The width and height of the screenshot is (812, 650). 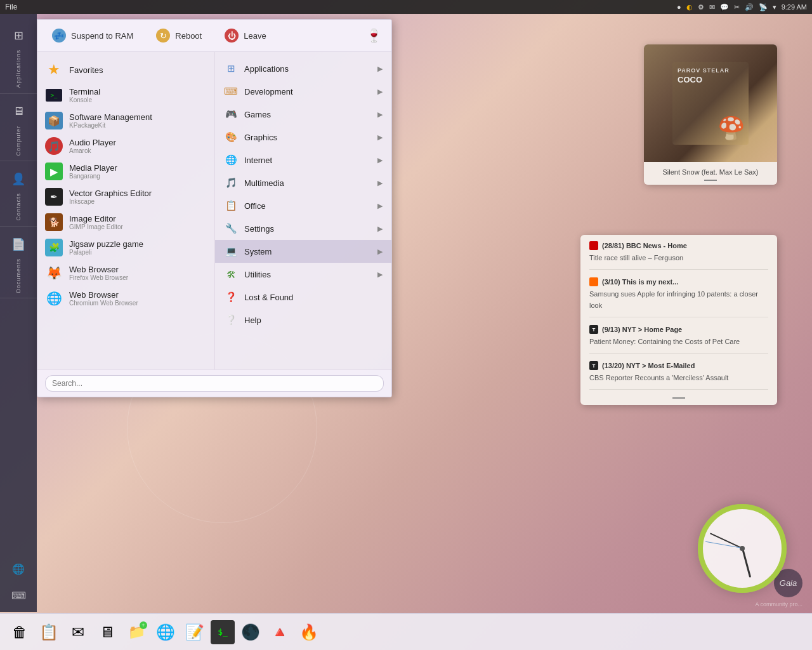 I want to click on software-sub: KPackageKit, so click(x=110, y=126).